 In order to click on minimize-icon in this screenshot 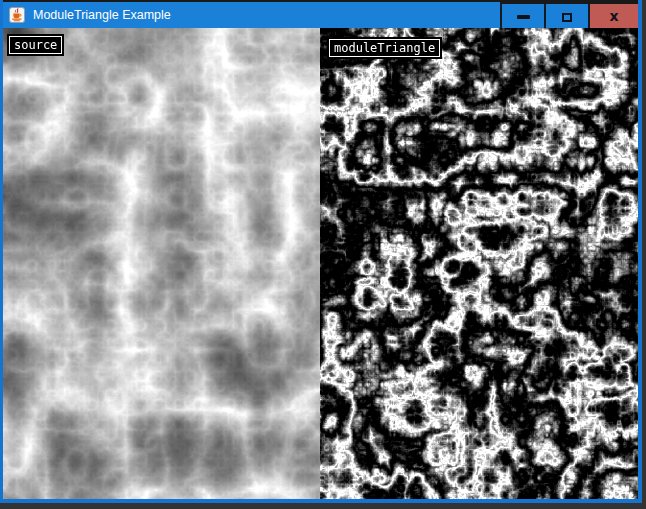, I will do `click(524, 17)`.